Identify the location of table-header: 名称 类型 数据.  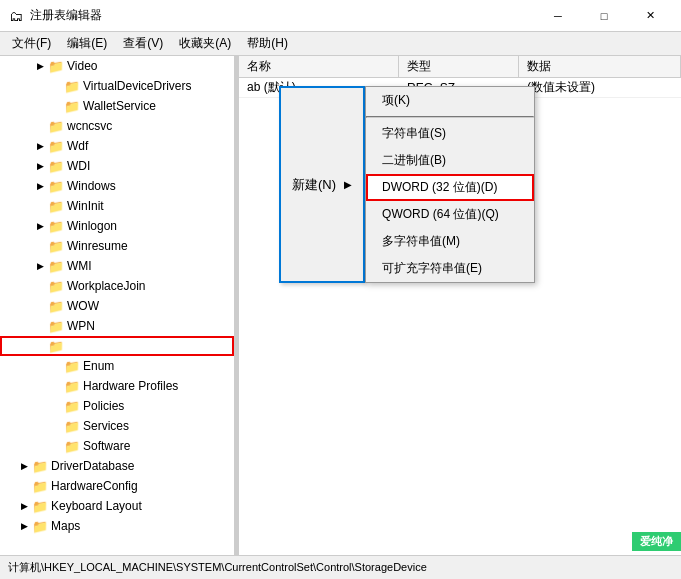
(460, 67).